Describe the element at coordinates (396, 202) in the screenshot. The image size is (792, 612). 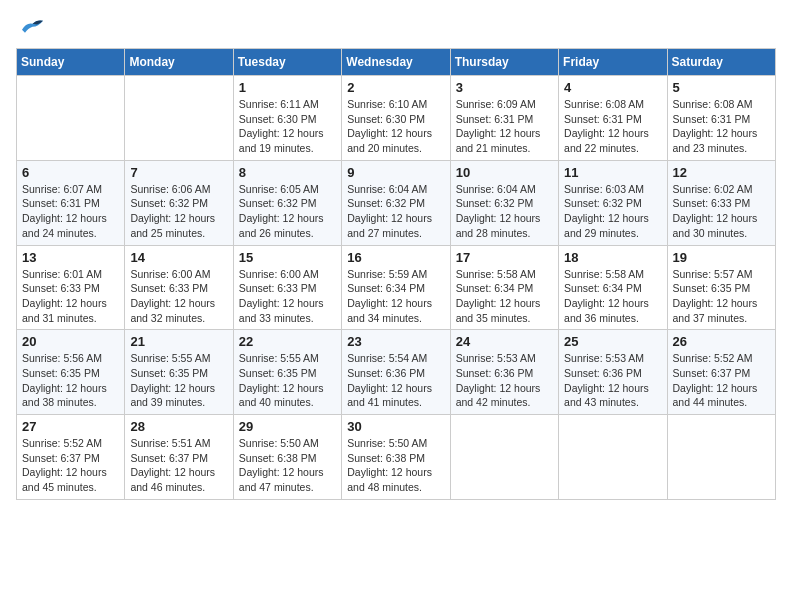
I see `calendar-week-row: 6 Sunrise: 6:07 AM Sunset: 6:31 PM Dayli…` at that location.